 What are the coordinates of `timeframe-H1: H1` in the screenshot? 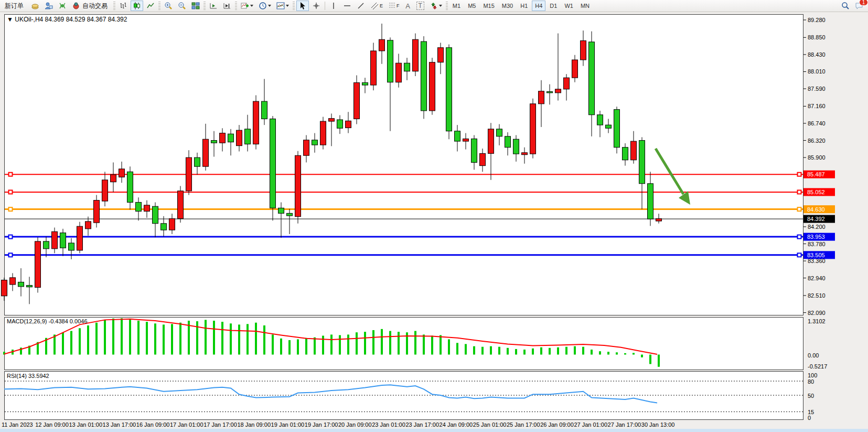 It's located at (524, 6).